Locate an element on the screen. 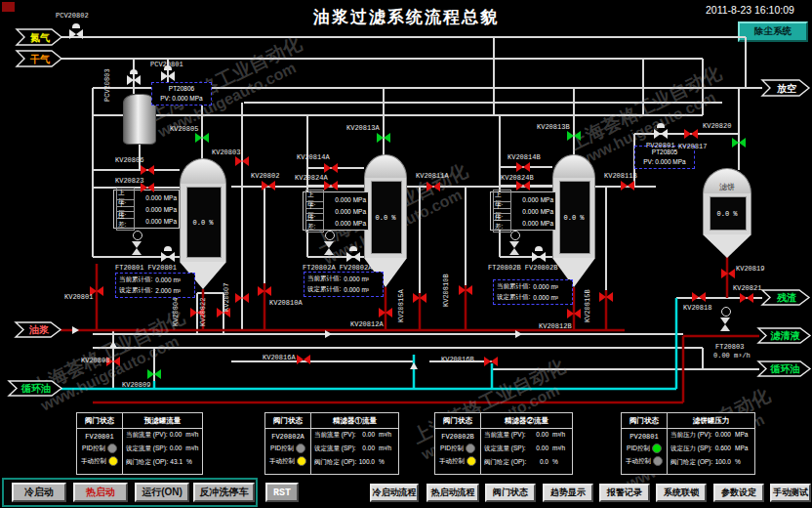  nav-button-趋势显示: 趋势显示 is located at coordinates (568, 492).